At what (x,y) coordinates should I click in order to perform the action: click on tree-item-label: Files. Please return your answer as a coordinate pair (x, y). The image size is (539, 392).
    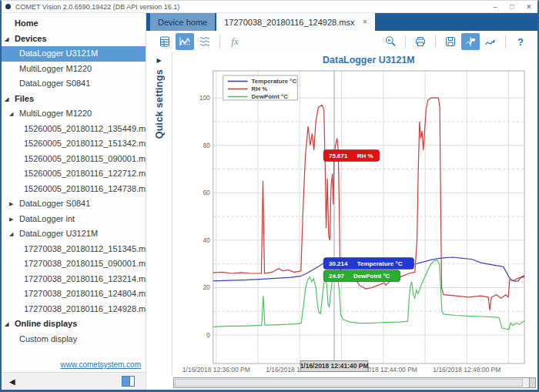
    Looking at the image, I should click on (25, 99).